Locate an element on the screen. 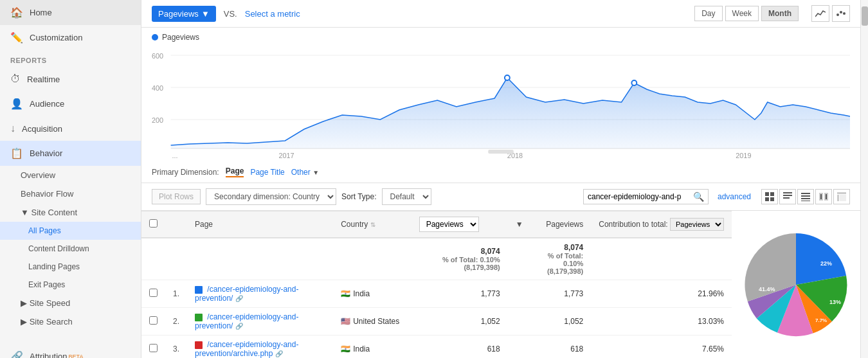 The height and width of the screenshot is (358, 868). scrollbar-thumb is located at coordinates (865, 16).